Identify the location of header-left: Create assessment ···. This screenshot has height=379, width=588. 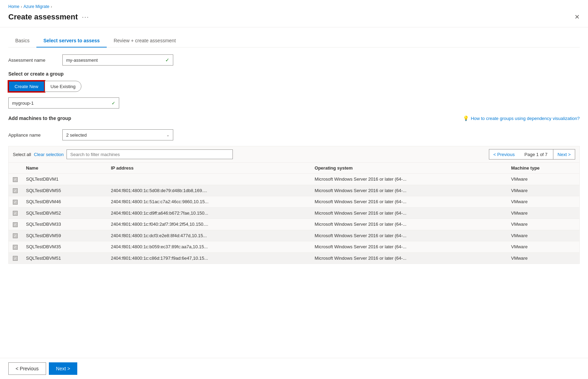
(49, 17).